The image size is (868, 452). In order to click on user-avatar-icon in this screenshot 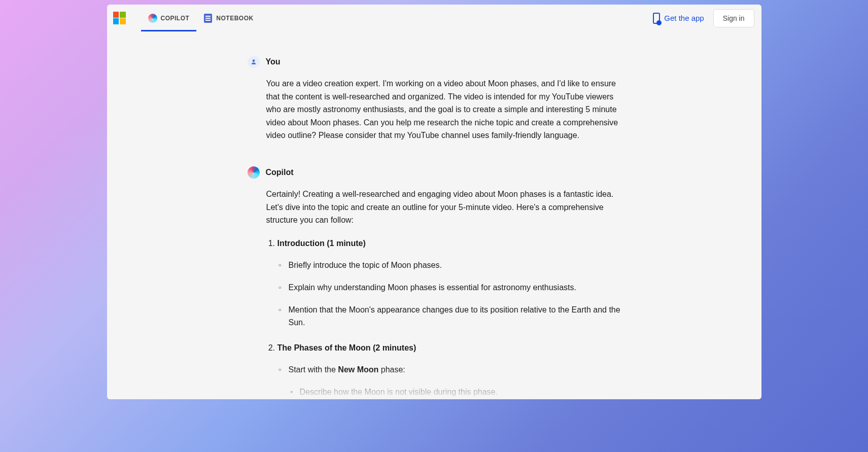, I will do `click(254, 62)`.